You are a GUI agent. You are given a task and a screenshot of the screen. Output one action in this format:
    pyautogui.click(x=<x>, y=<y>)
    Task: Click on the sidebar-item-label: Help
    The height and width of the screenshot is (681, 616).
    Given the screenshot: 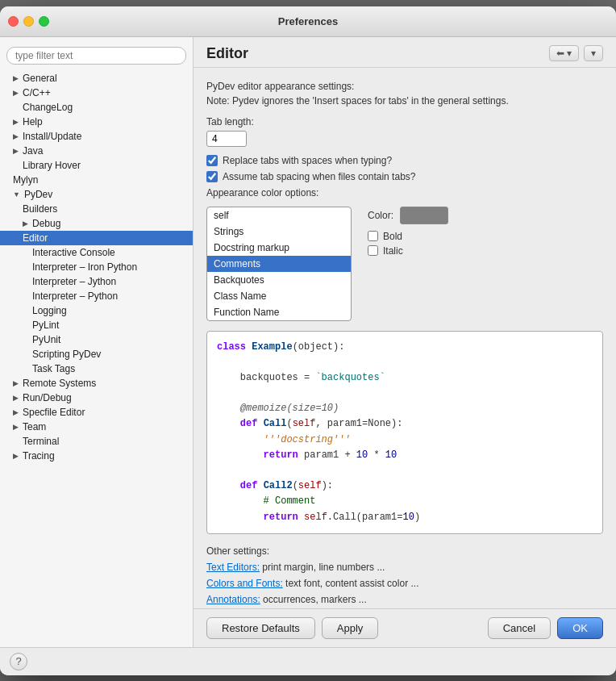 What is the action you would take?
    pyautogui.click(x=32, y=122)
    